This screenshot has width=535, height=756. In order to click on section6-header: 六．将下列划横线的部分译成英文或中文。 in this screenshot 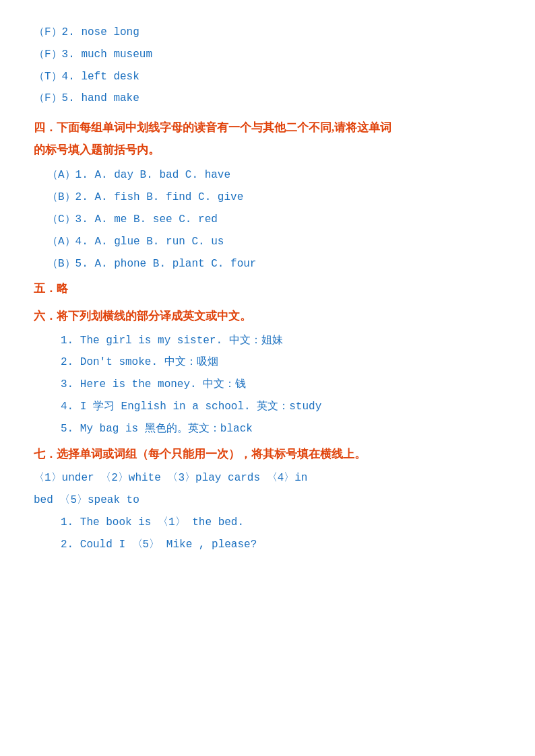, I will do `click(268, 316)`.